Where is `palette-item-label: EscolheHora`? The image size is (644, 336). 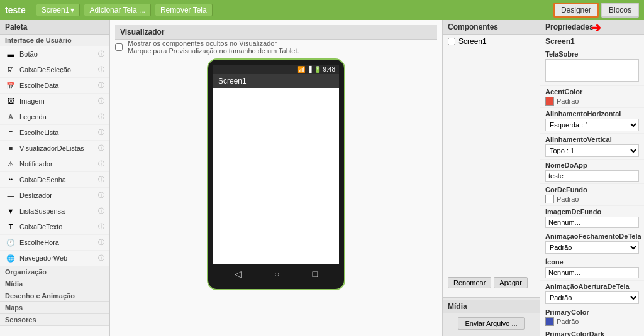 palette-item-label: EscolheHora is located at coordinates (39, 242).